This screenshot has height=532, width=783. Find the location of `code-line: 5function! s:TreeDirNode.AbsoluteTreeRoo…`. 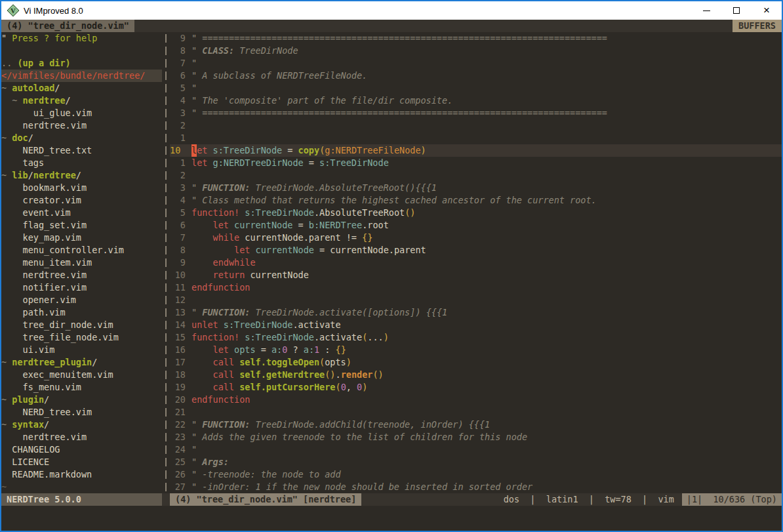

code-line: 5function! s:TreeDirNode.AbsoluteTreeRoo… is located at coordinates (476, 213).